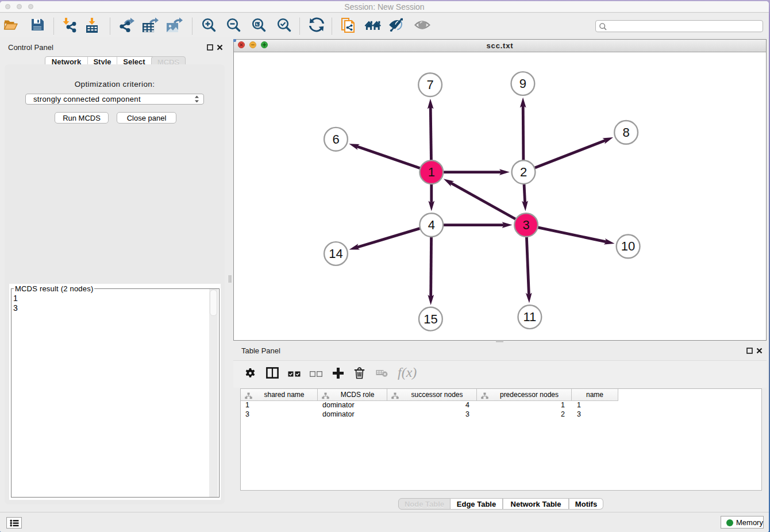 Image resolution: width=770 pixels, height=532 pixels. I want to click on svg-text: 14, so click(336, 254).